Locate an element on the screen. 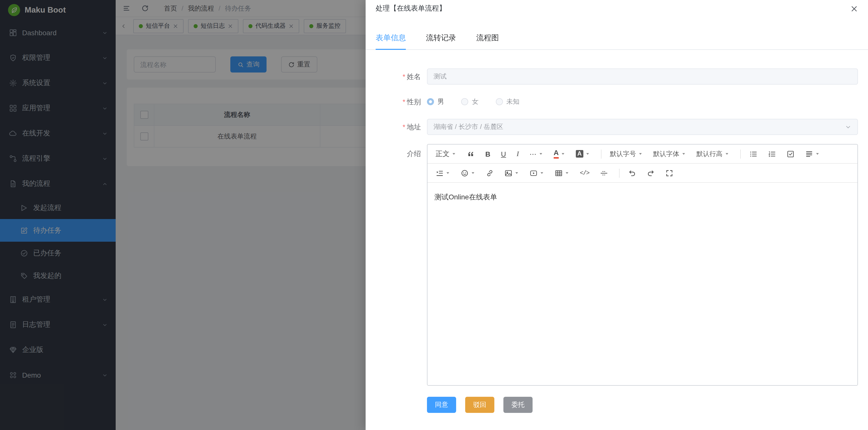 This screenshot has height=430, width=868. font-color-icon: A is located at coordinates (556, 154).